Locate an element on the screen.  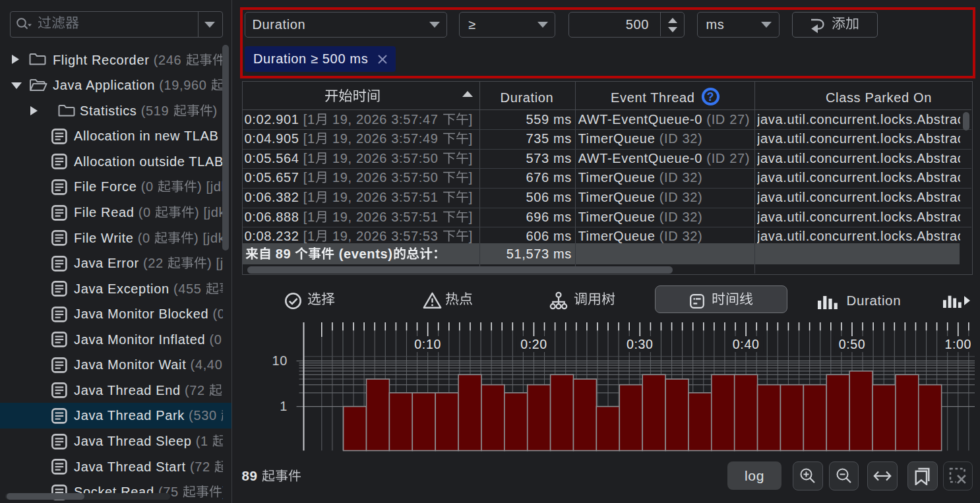
svg-text: 0:50 is located at coordinates (852, 344).